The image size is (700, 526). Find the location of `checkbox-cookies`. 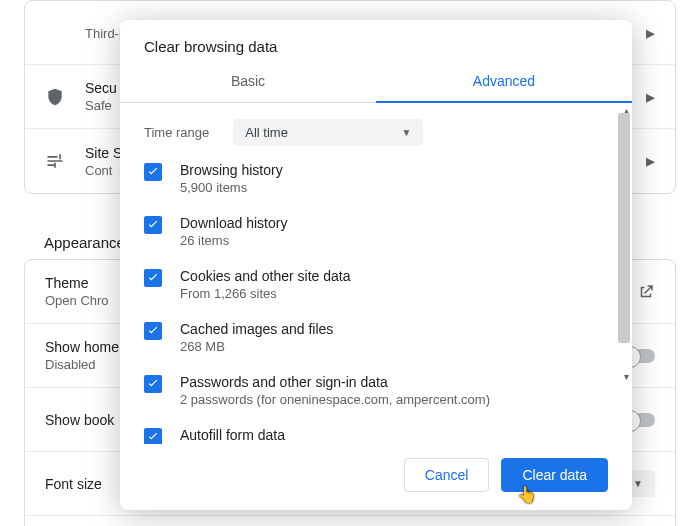

checkbox-cookies is located at coordinates (153, 278).